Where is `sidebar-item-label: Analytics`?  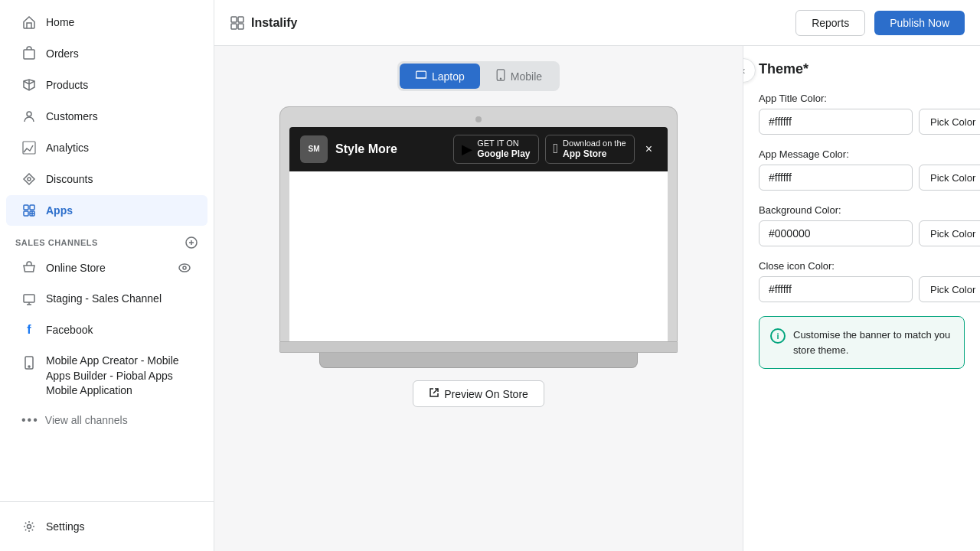
sidebar-item-label: Analytics is located at coordinates (67, 148).